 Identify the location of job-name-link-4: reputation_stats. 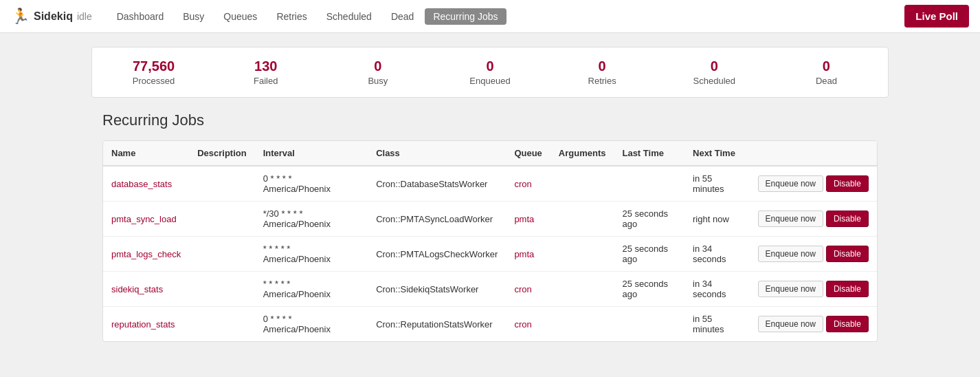
(143, 325).